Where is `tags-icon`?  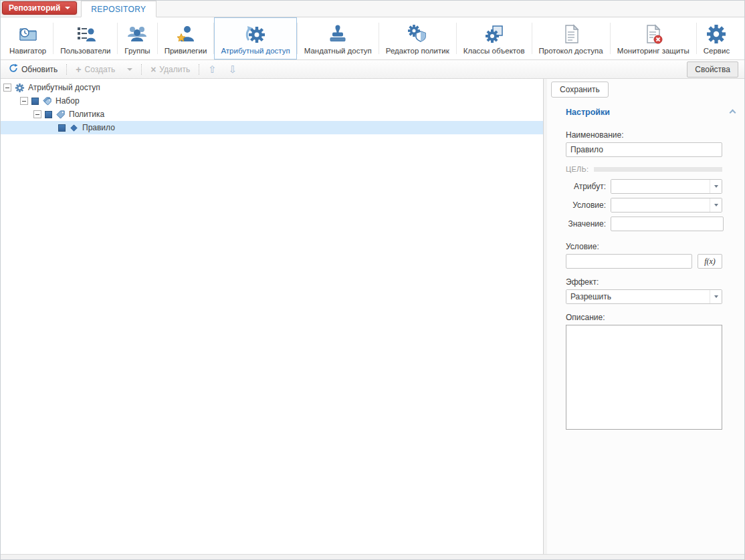
tags-icon is located at coordinates (47, 102).